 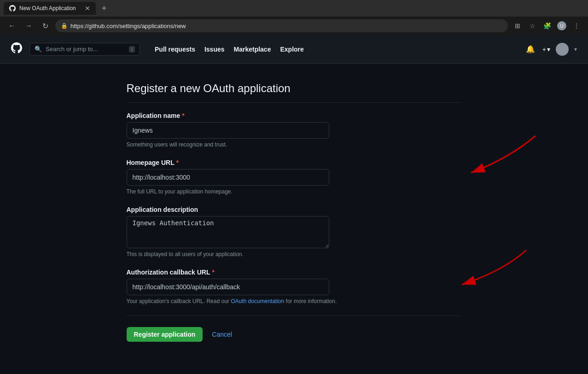 I want to click on homepage-url-label: Homepage URL *, so click(x=294, y=163).